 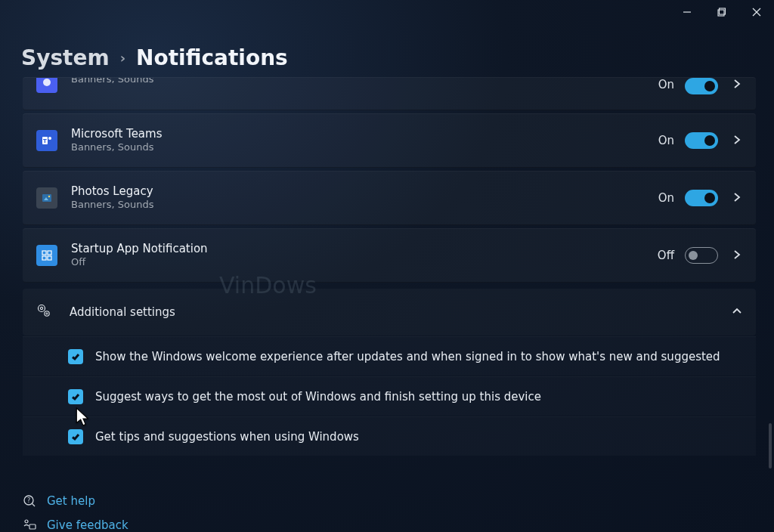 What do you see at coordinates (722, 12) in the screenshot?
I see `window-controls` at bounding box center [722, 12].